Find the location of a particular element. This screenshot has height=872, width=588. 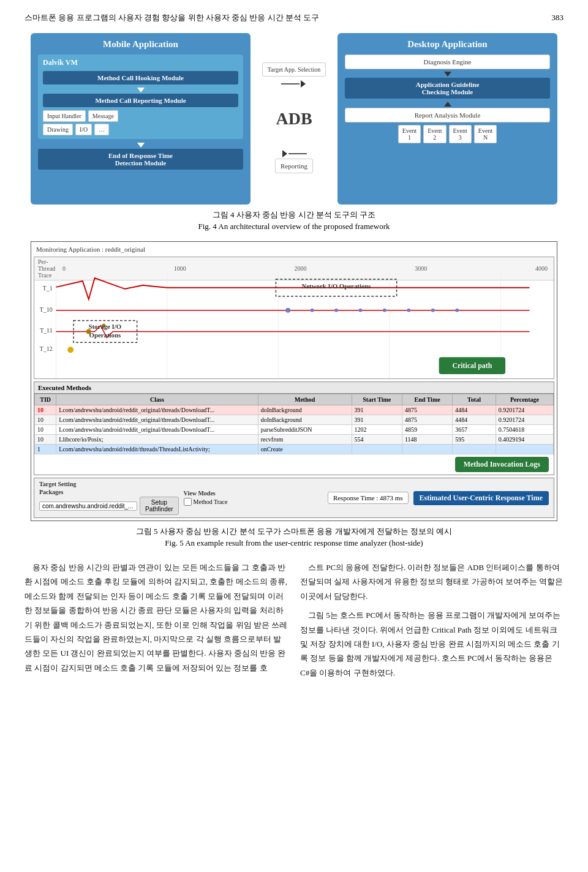

io-box: I/O is located at coordinates (83, 130).